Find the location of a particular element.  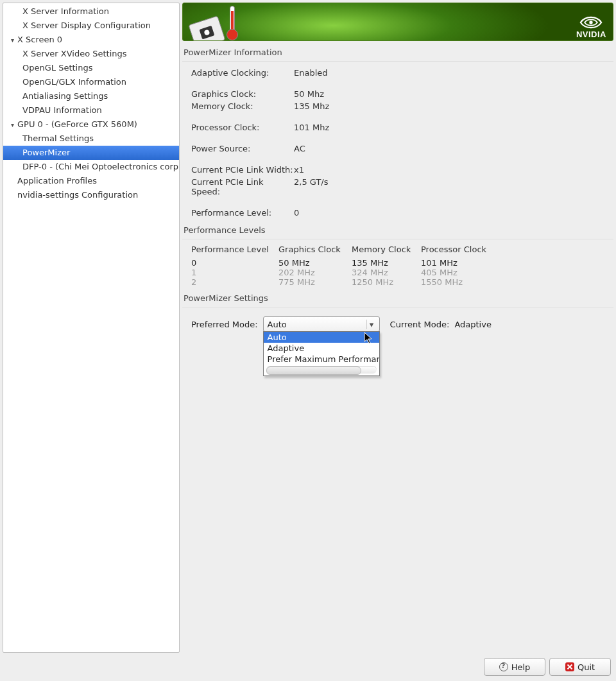

table-cell: 1550 MHz is located at coordinates (466, 282).